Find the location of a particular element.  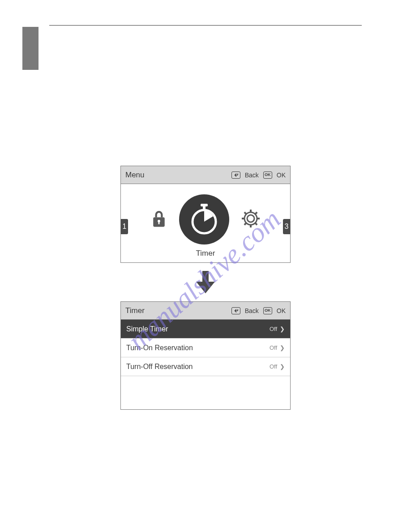

row-label: Turn-On Reservation is located at coordinates (198, 348).